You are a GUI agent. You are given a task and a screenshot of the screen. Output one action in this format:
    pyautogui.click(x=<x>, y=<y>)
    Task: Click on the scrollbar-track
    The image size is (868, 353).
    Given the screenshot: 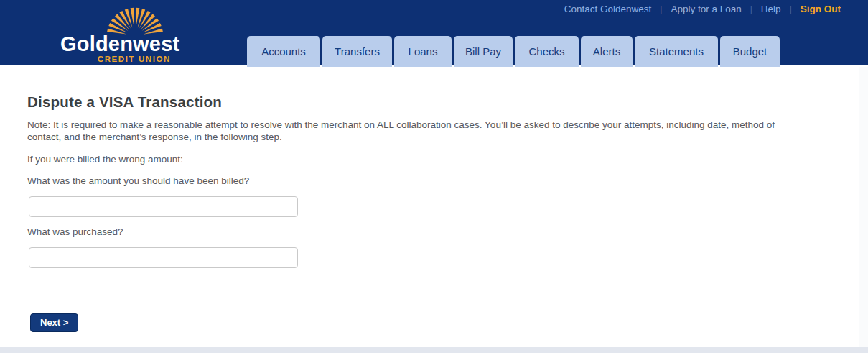 What is the action you would take?
    pyautogui.click(x=863, y=207)
    